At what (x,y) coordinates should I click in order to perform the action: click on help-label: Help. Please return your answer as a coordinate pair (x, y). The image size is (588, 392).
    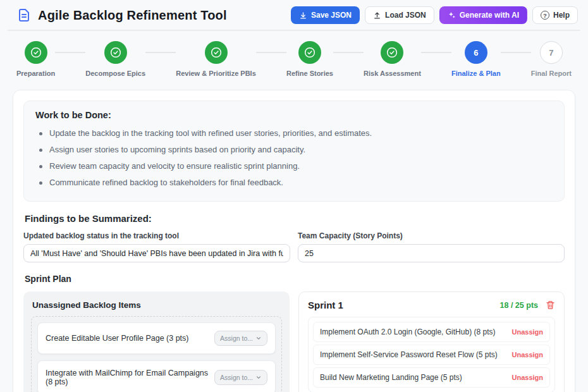
    Looking at the image, I should click on (561, 15).